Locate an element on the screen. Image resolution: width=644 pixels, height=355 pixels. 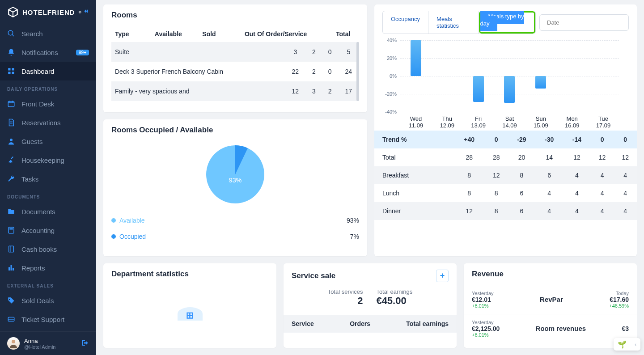
sidebar-item-reservations: Reservations is located at coordinates (48, 123).